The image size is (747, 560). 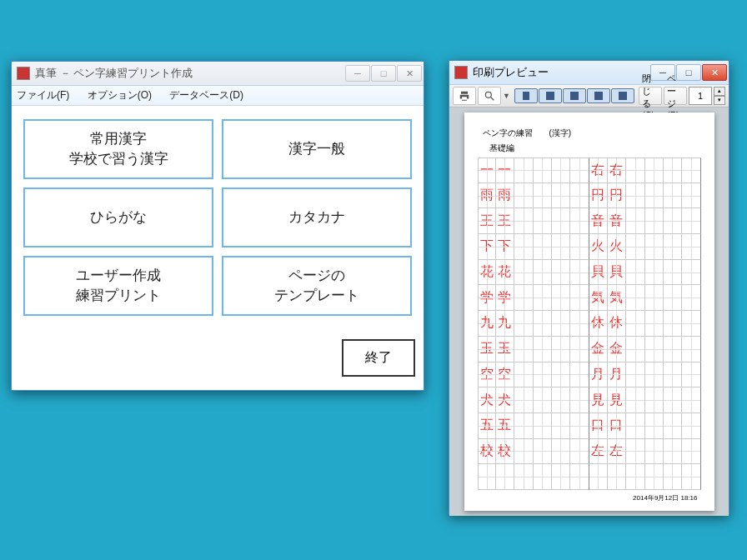 I want to click on page-footer: 2014年9月12日 18:16, so click(x=589, y=498).